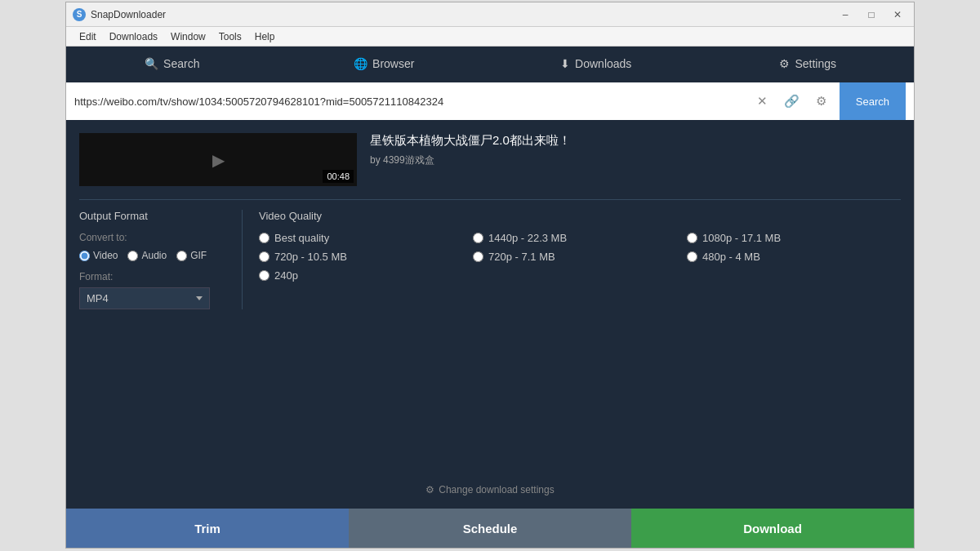  Describe the element at coordinates (145, 299) in the screenshot. I see `format-select: MP4 MKV AVI MOV FLV MP3 AAC GIF` at that location.